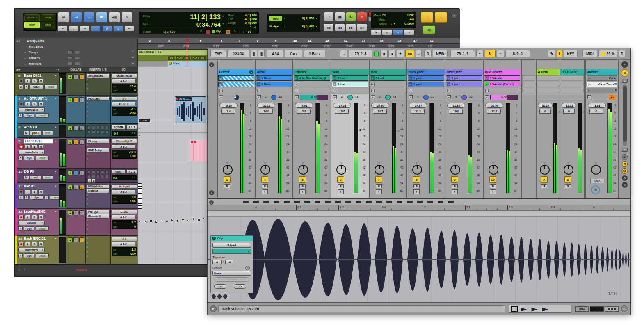  Describe the element at coordinates (188, 17) in the screenshot. I see `main-counter-value: 11| 2| 133` at that location.